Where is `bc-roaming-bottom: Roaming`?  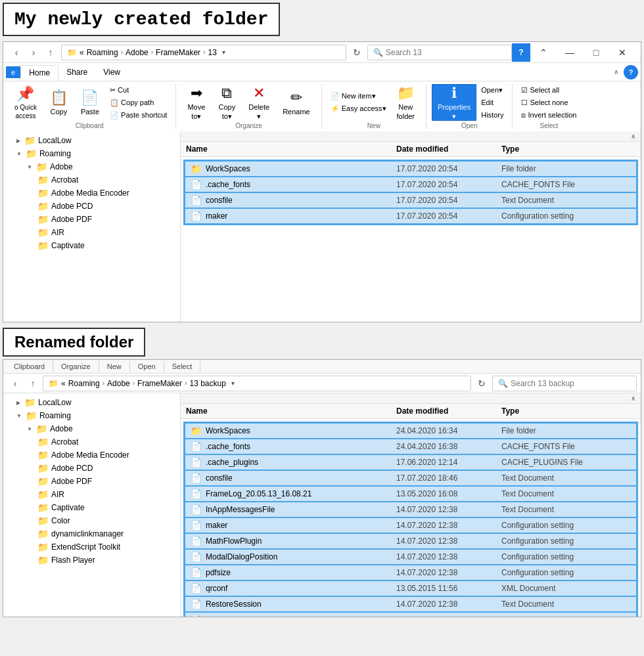 bc-roaming-bottom: Roaming is located at coordinates (84, 383).